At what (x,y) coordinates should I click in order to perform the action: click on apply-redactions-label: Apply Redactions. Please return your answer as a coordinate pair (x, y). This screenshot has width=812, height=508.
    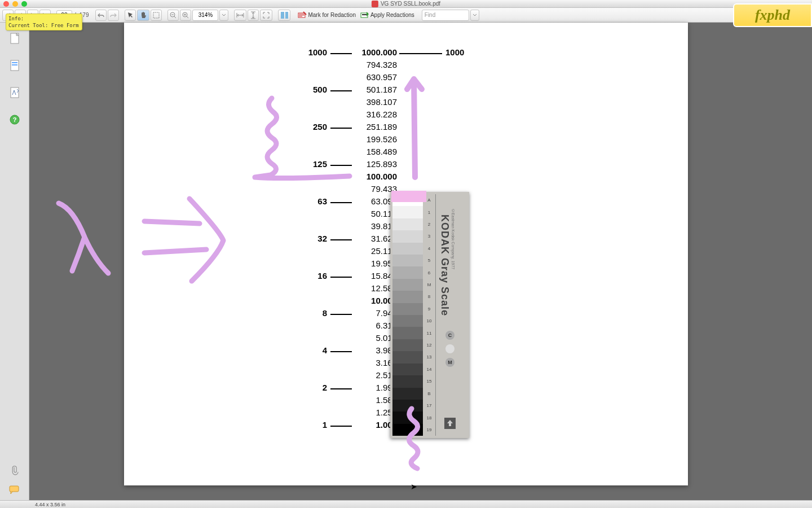
    Looking at the image, I should click on (392, 15).